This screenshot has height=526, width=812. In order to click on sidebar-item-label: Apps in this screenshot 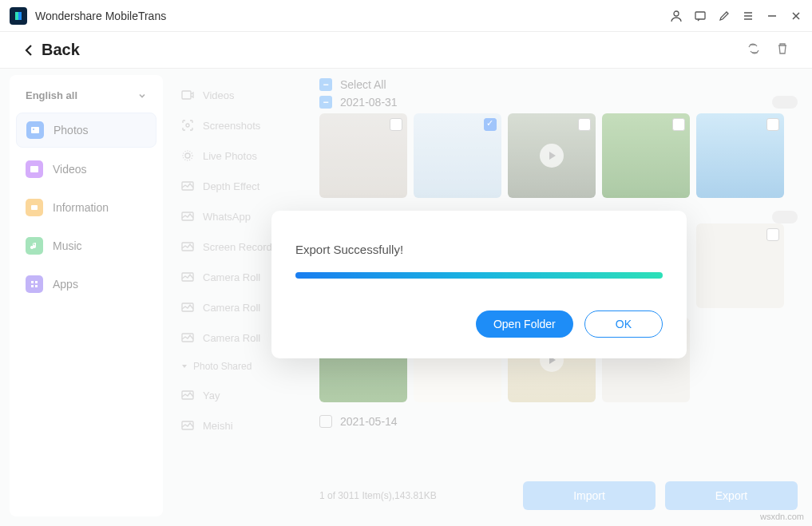, I will do `click(65, 284)`.